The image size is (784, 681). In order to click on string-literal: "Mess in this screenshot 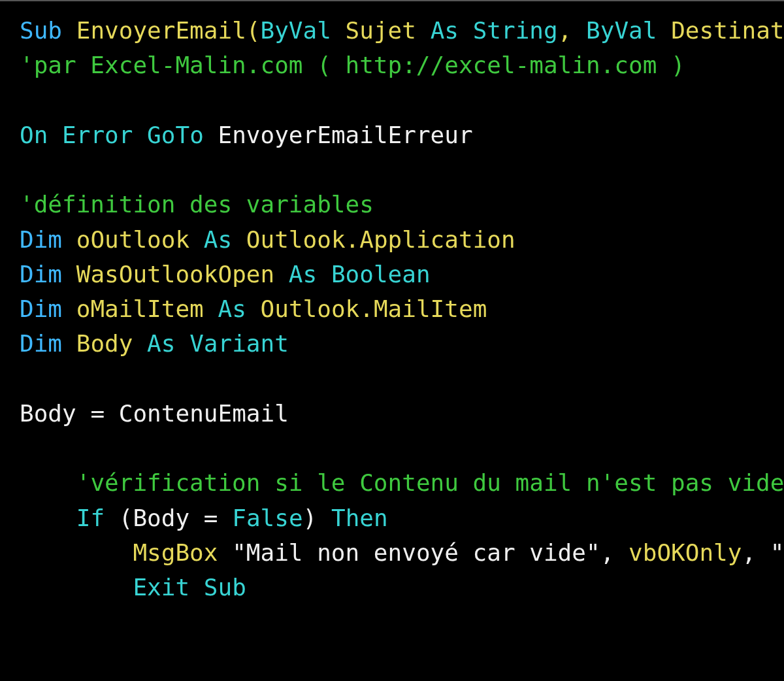, I will do `click(777, 553)`.